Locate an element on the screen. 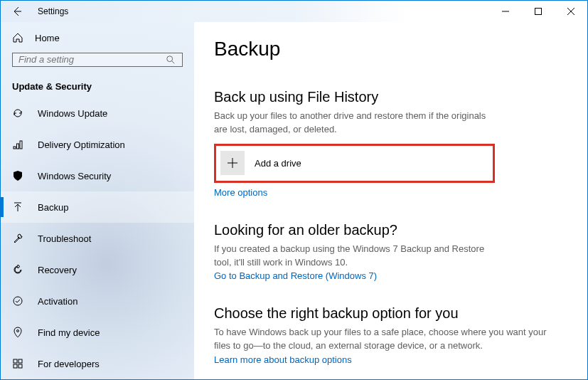  home-icon is located at coordinates (18, 38).